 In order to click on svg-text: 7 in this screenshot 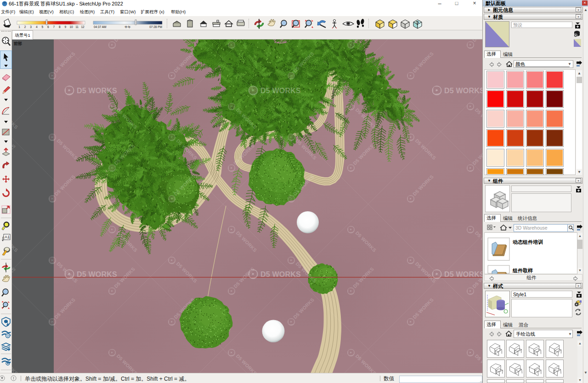, I will do `click(54, 27)`.